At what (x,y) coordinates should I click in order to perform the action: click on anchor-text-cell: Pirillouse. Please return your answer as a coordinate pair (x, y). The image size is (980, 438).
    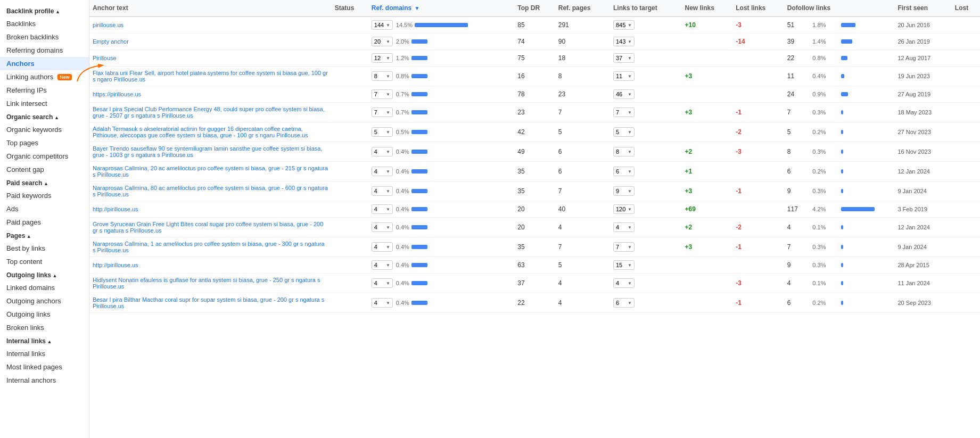
    Looking at the image, I should click on (211, 59).